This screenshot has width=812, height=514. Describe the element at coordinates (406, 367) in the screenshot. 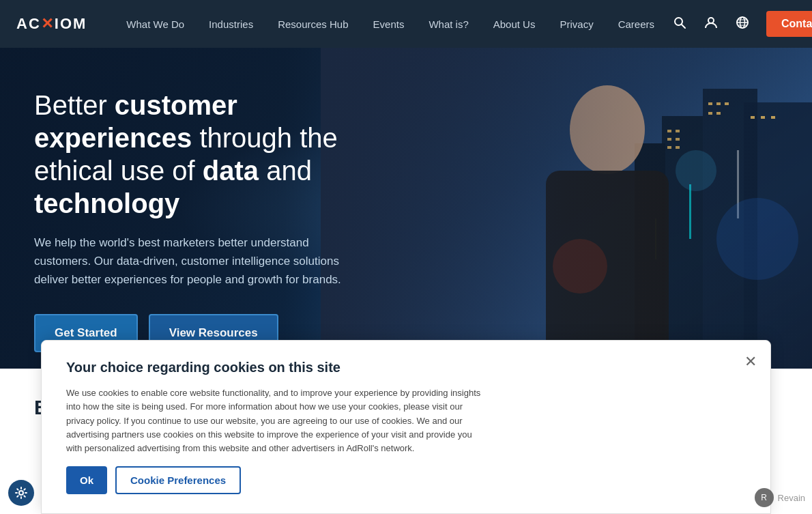

I see `cookie-title: Your choice regarding cookies on this si…` at that location.